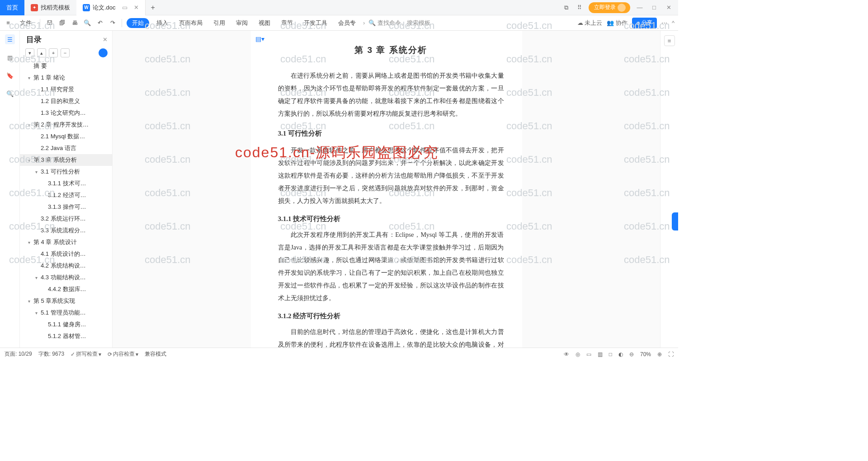 This screenshot has width=868, height=461. I want to click on outline-item: 2.2 Java 语言, so click(66, 148).